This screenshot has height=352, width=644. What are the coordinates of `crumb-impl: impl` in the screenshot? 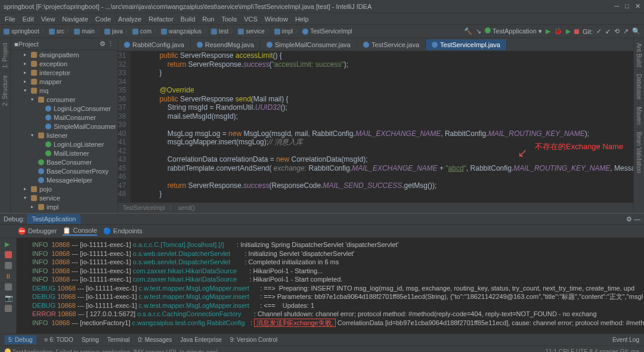 It's located at (284, 31).